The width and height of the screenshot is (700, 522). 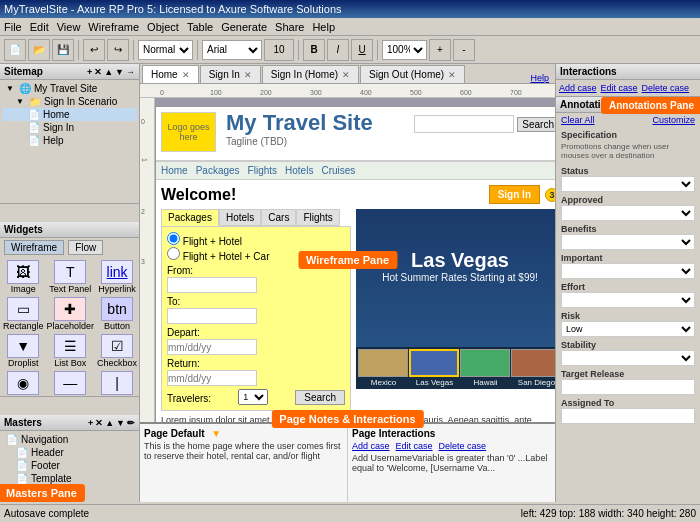 I want to click on benefits-select, so click(x=628, y=242).